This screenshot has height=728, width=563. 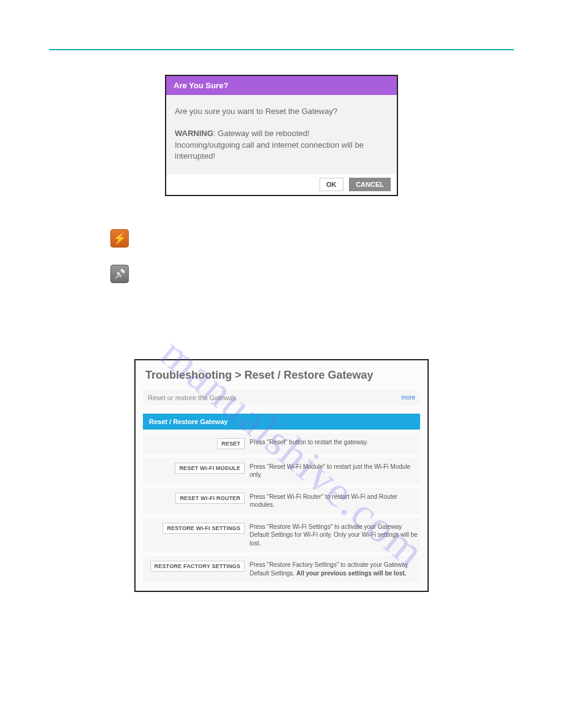 I want to click on table-row: RESTORE FACTORY SETTINGS Press "Restore …, so click(x=282, y=569).